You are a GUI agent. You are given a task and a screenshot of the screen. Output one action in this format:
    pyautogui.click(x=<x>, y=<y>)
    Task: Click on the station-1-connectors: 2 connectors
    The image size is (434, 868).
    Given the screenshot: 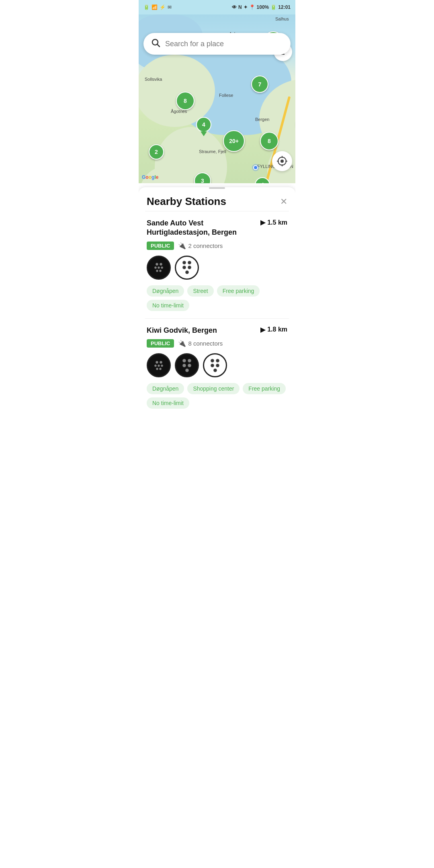 What is the action you would take?
    pyautogui.click(x=205, y=246)
    